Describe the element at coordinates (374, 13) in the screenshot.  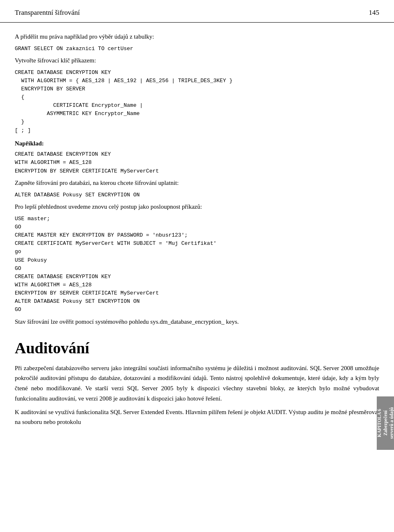
I see `header-page-number: 145` at that location.